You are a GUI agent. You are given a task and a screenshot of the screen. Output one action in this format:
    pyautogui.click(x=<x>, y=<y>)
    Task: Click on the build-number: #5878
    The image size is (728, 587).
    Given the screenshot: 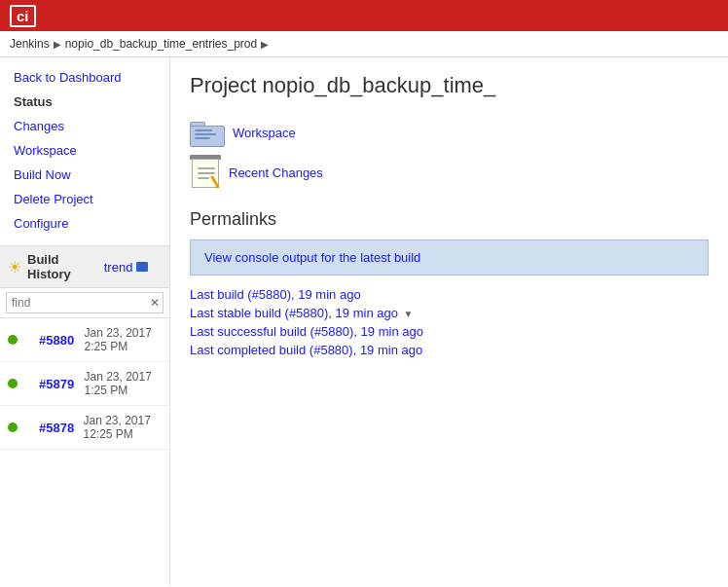 What is the action you would take?
    pyautogui.click(x=51, y=428)
    